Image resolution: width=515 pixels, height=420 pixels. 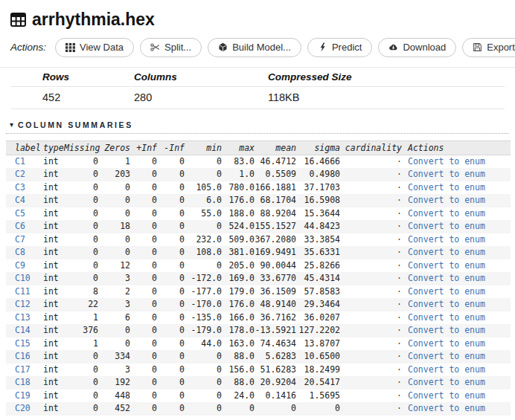 What do you see at coordinates (101, 48) in the screenshot?
I see `view-data-label: View Data` at bounding box center [101, 48].